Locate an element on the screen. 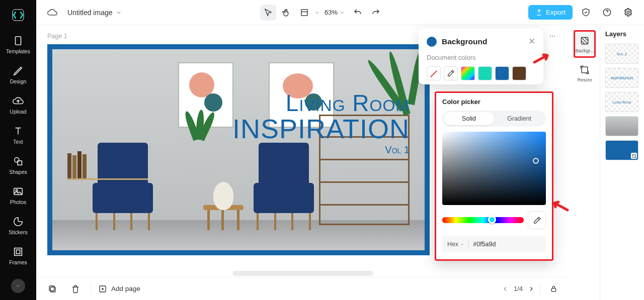  background-badge-icon is located at coordinates (634, 156).